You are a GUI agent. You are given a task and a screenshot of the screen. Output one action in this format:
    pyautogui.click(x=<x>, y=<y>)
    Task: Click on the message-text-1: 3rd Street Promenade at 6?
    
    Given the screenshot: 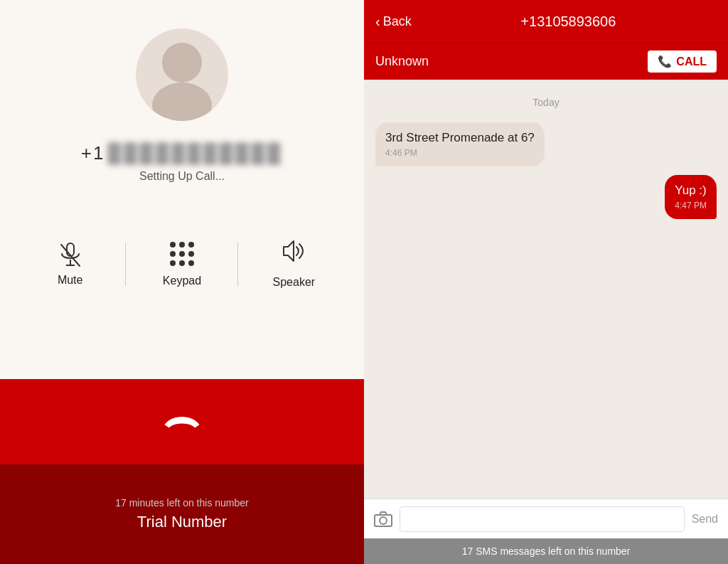 What is the action you would take?
    pyautogui.click(x=460, y=138)
    